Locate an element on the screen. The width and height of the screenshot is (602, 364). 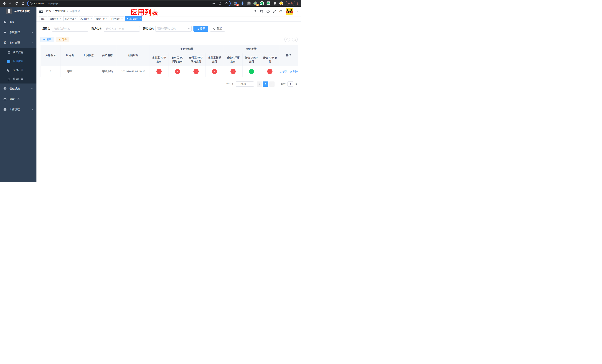
page-number-1: 1 is located at coordinates (266, 84).